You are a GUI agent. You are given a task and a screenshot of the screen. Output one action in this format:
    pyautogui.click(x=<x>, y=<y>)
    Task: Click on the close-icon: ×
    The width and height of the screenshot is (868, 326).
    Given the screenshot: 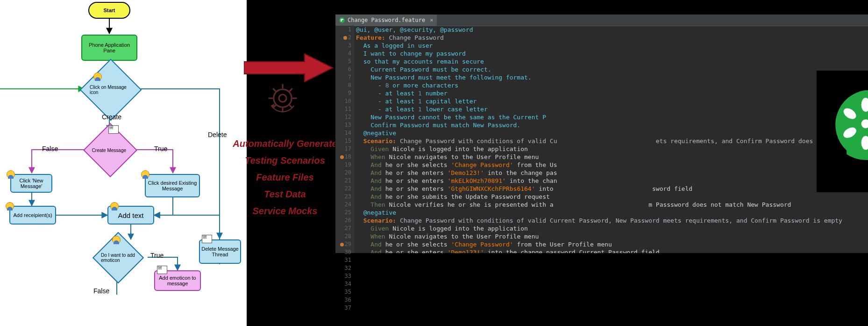 What is the action you would take?
    pyautogui.click(x=432, y=21)
    